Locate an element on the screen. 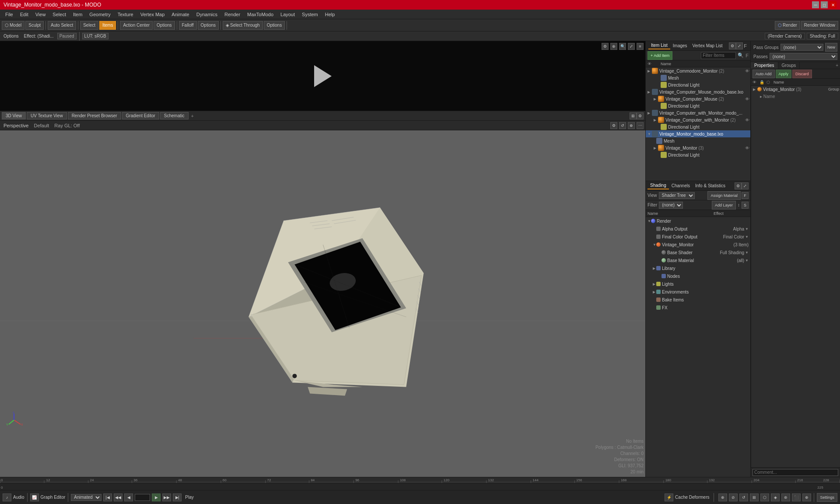 This screenshot has width=840, height=504. viewport-layout-icon: ⊞ is located at coordinates (633, 116).